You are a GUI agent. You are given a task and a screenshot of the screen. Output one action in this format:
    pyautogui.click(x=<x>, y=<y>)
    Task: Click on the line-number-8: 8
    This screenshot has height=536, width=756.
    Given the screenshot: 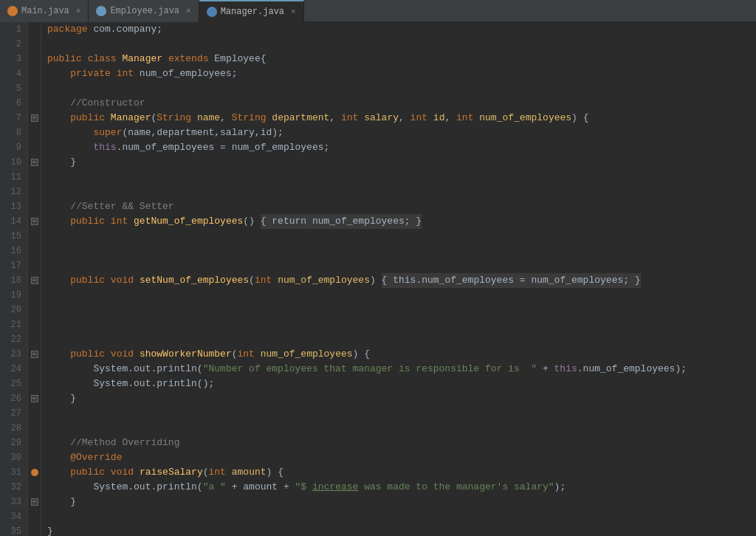 What is the action you would take?
    pyautogui.click(x=13, y=133)
    